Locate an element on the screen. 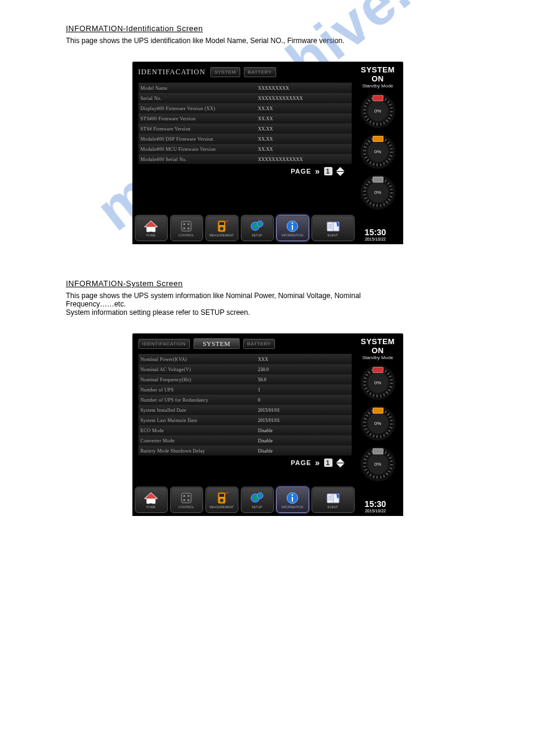 The width and height of the screenshot is (535, 756). row-value: 0 is located at coordinates (302, 400).